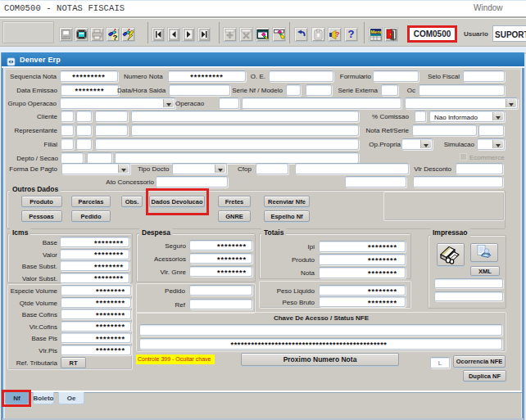 Image resolution: width=526 pixels, height=420 pixels. Describe the element at coordinates (377, 32) in the screenshot. I see `svg-text: Menu` at that location.